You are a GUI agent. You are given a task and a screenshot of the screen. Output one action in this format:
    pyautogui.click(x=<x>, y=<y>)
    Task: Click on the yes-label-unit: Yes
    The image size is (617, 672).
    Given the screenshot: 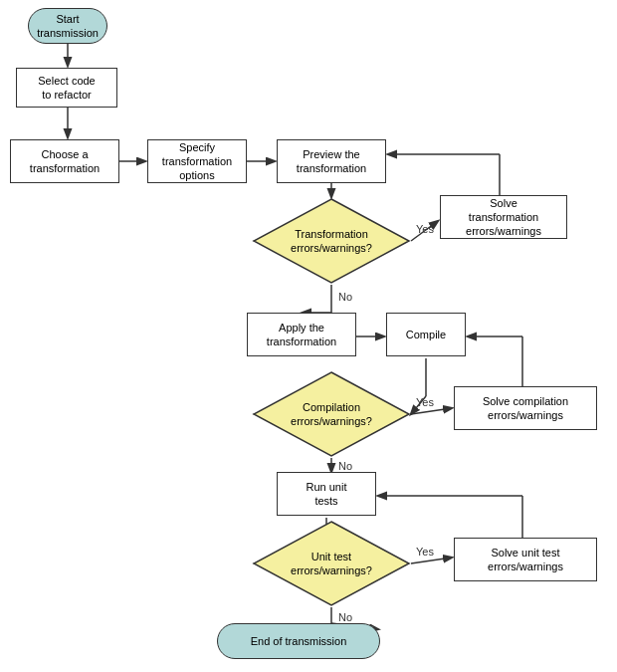 What is the action you would take?
    pyautogui.click(x=425, y=552)
    